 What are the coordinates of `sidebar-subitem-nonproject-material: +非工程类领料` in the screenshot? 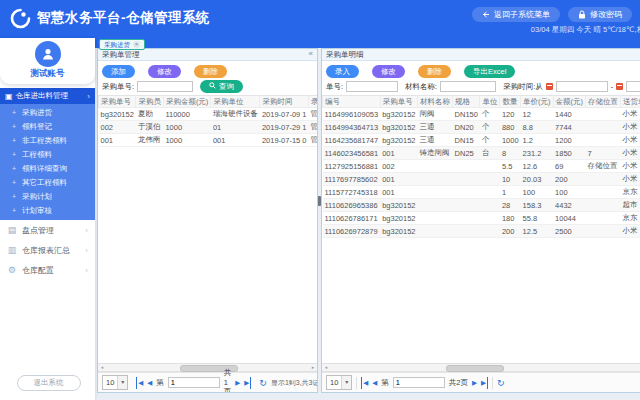 It's located at (48, 141).